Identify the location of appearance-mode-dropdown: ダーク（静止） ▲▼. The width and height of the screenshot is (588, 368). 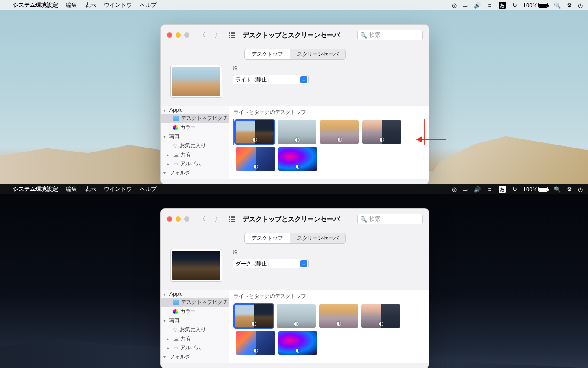
(271, 264).